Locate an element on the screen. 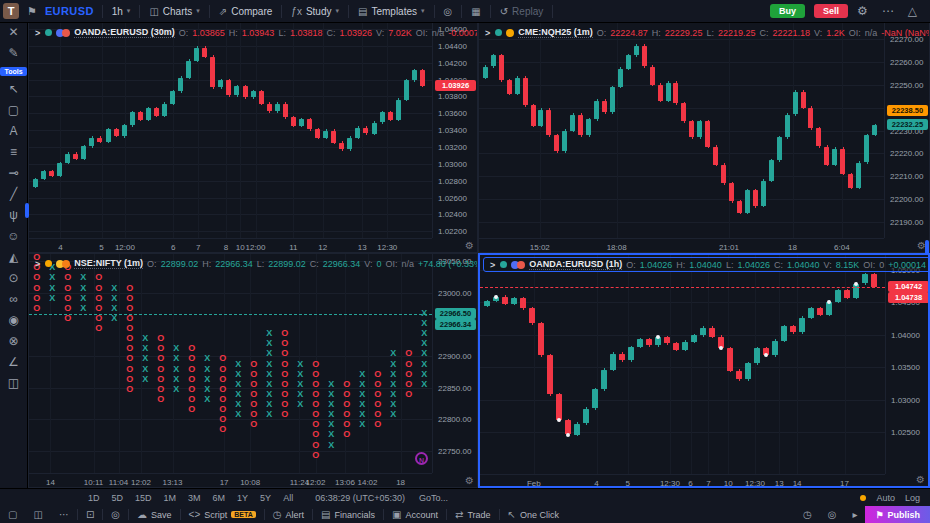 The width and height of the screenshot is (930, 523). time-axis: 4512:006781012:0011121312:30 is located at coordinates (230, 246).